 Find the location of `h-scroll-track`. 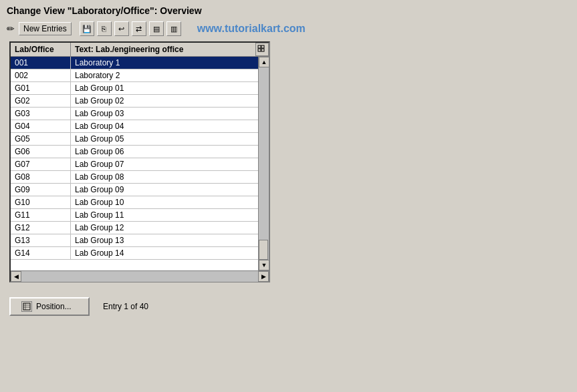

h-scroll-track is located at coordinates (140, 276).